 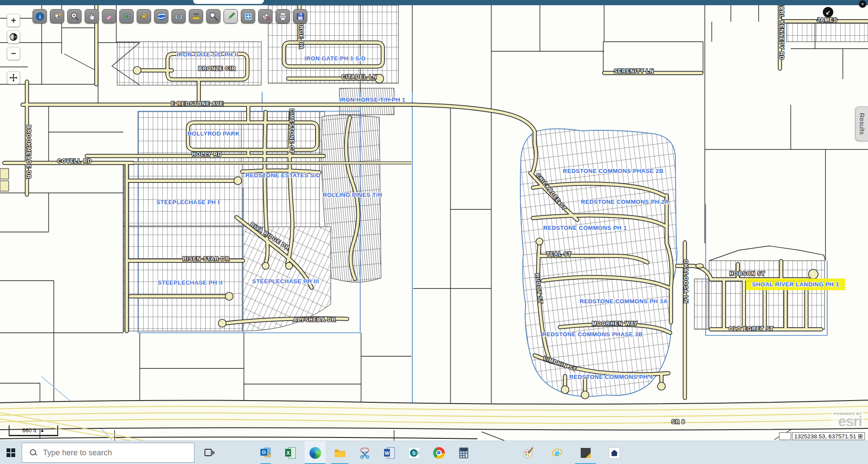 What do you see at coordinates (231, 17) in the screenshot?
I see `pencil-icon` at bounding box center [231, 17].